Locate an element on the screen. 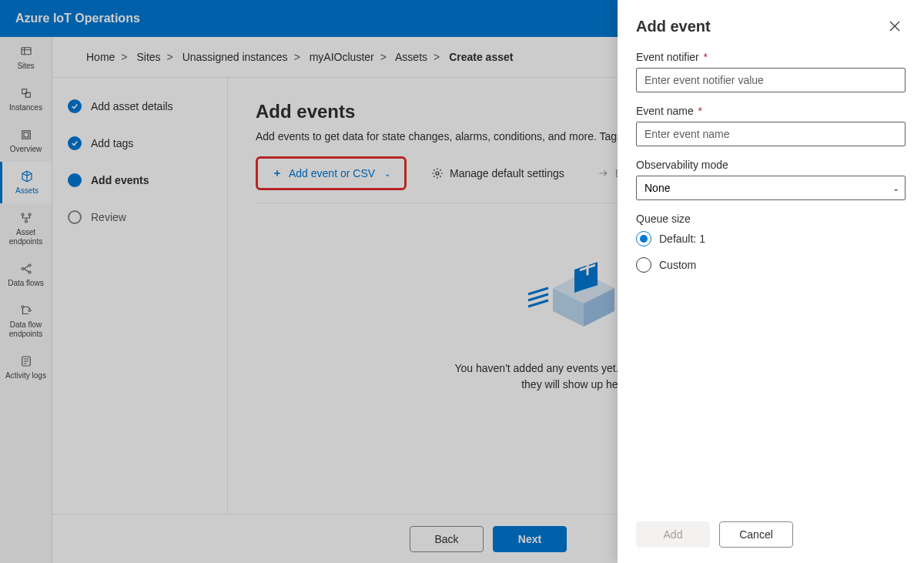 The height and width of the screenshot is (563, 924). event-notifier-label: Event notifier * is located at coordinates (771, 57).